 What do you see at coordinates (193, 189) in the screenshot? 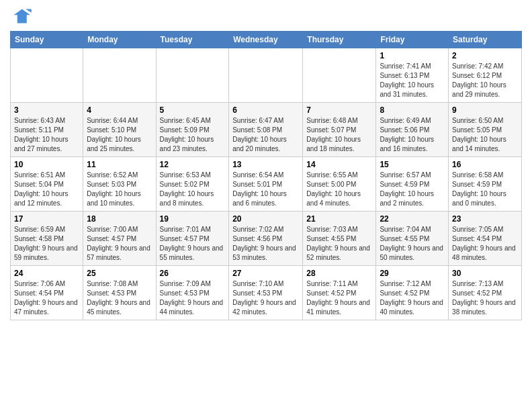
I see `day-info: Sunrise: 6:53 AMSunset: 5:02 PMDaylight:…` at bounding box center [193, 189].